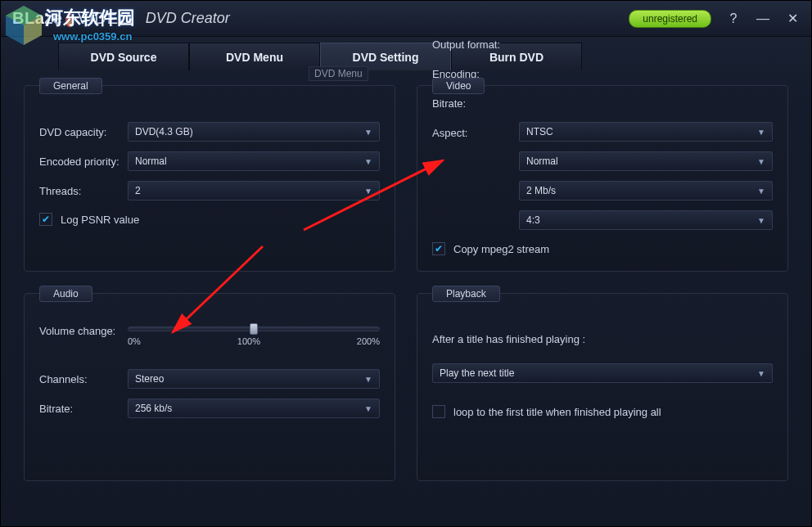  I want to click on label-audio-bitrate: Bitrate:, so click(83, 409).